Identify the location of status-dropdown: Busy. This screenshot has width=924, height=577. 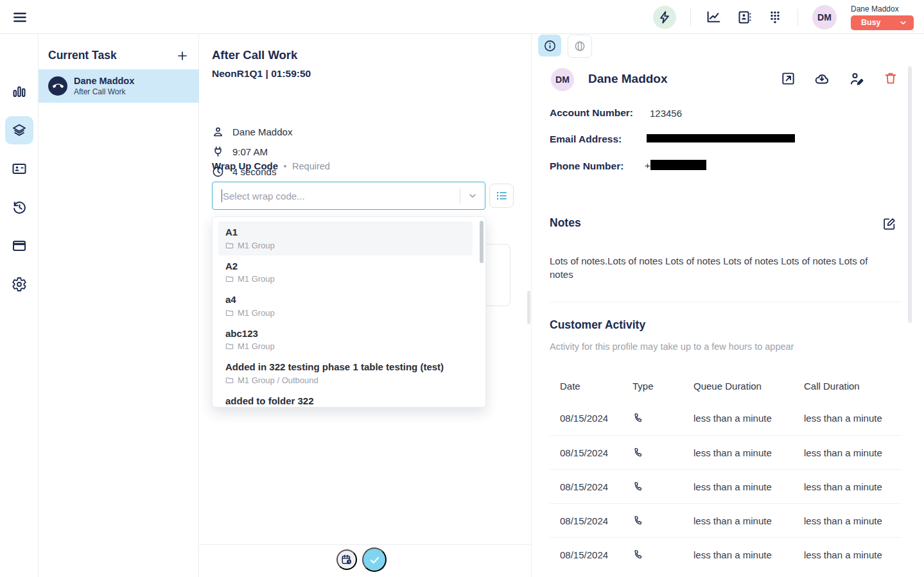
(882, 23).